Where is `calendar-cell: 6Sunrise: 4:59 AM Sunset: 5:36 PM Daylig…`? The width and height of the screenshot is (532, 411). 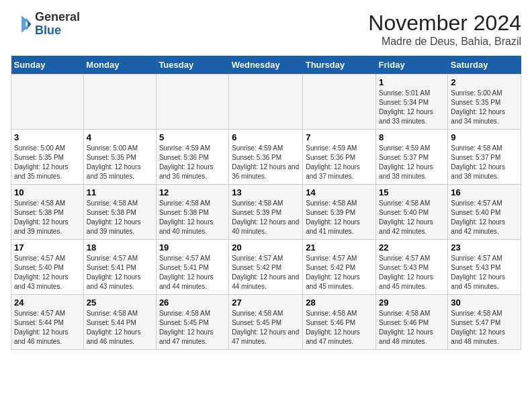
calendar-cell: 6Sunrise: 4:59 AM Sunset: 5:36 PM Daylig… is located at coordinates (266, 157).